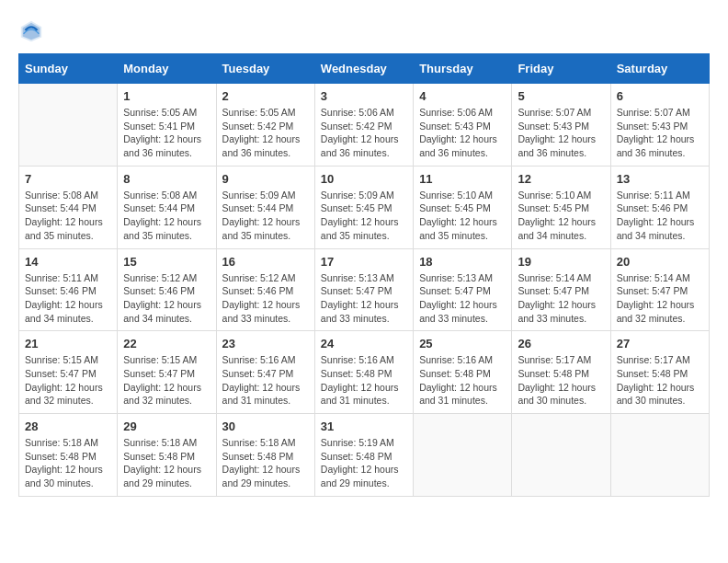 This screenshot has width=728, height=563. Describe the element at coordinates (561, 125) in the screenshot. I see `calendar-cell: 5Sunrise: 5:07 AMSunset: 5:43 PMDaylight…` at that location.